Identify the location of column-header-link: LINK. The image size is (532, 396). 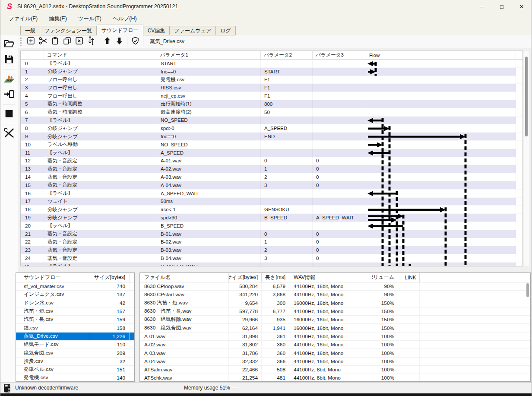
(409, 277).